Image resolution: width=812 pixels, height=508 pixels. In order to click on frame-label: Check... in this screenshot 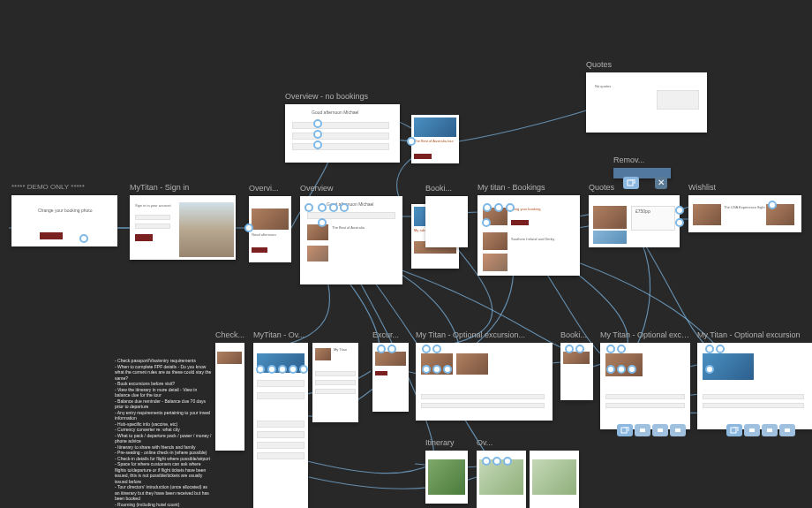, I will do `click(229, 335)`.